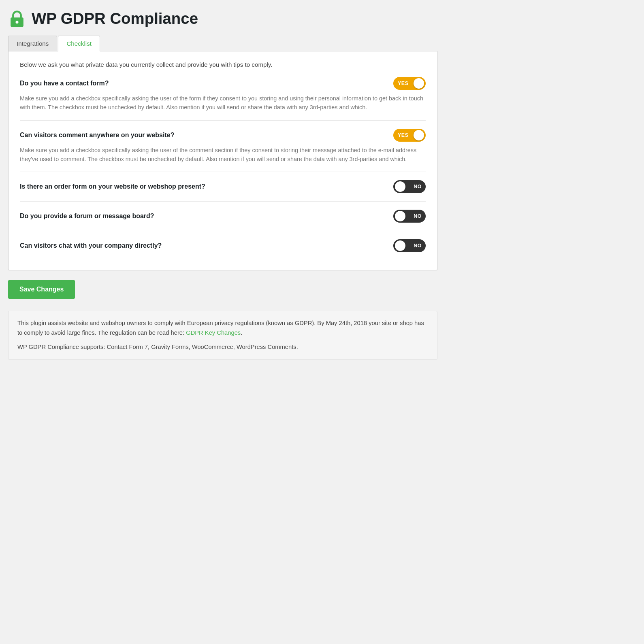  Describe the element at coordinates (241, 333) in the screenshot. I see `footer-text-end: .` at that location.